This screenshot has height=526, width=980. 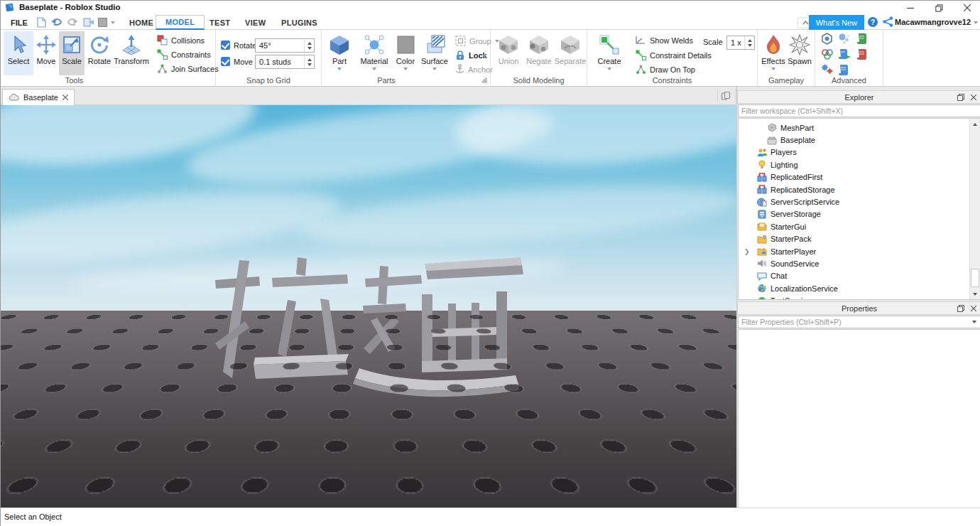 I want to click on snap-rotate-checkbox: Rotate, so click(x=239, y=45).